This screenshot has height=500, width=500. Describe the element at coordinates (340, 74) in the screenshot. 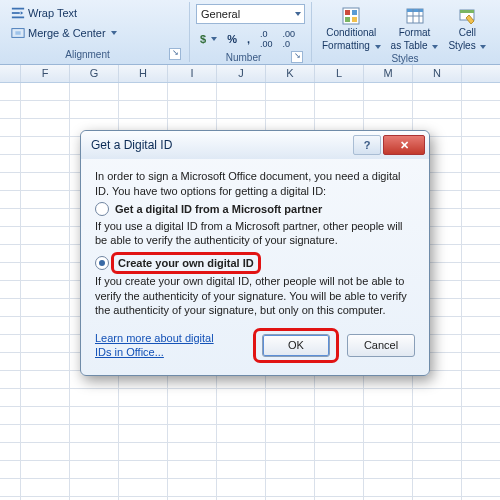

I see `column-header: L` at that location.